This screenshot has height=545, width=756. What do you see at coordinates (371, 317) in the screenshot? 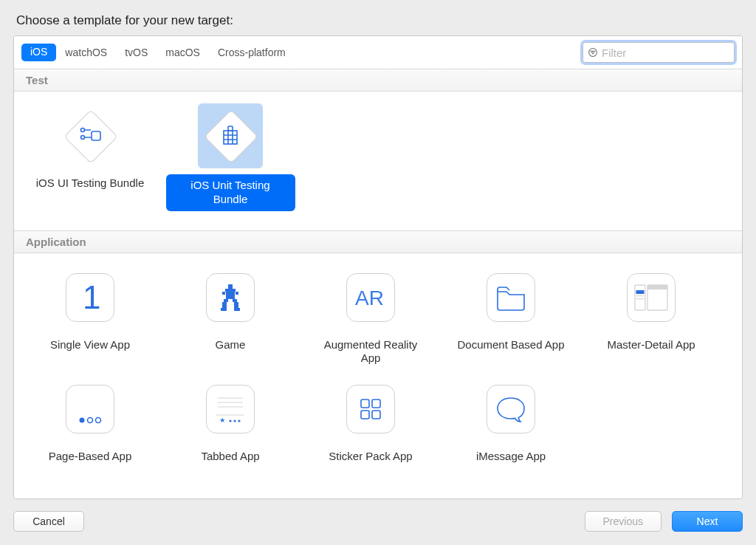
I see `template-augmented-reality-app: AR Augmented Reality App` at bounding box center [371, 317].